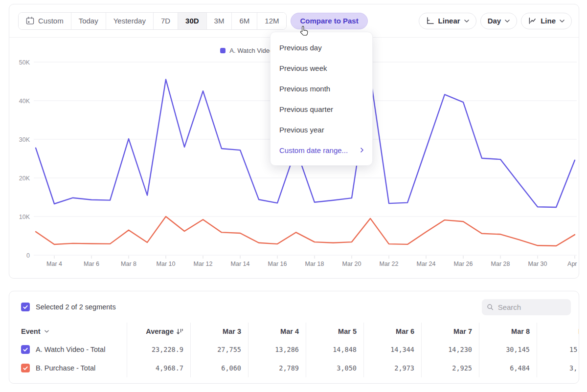 Image resolution: width=587 pixels, height=392 pixels. Describe the element at coordinates (25, 368) in the screenshot. I see `check-icon` at that location.